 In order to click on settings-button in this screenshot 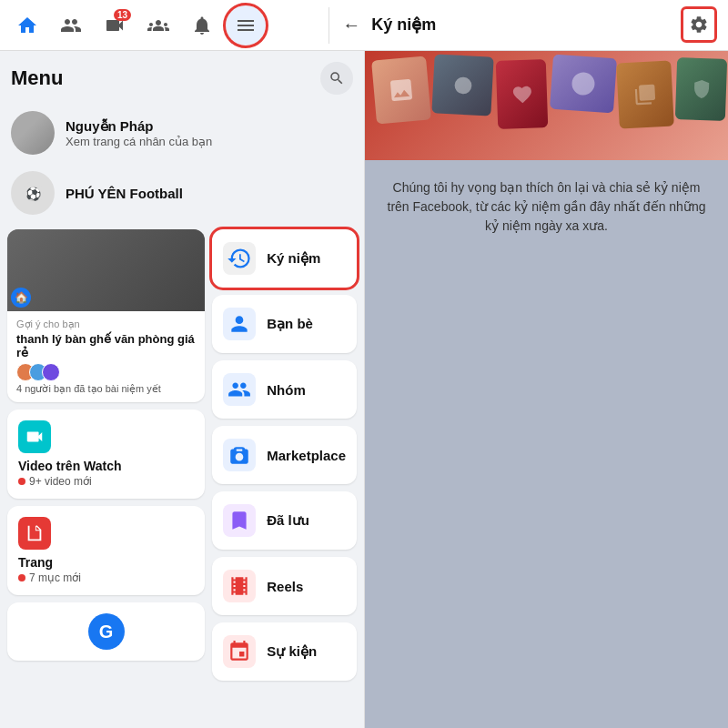, I will do `click(699, 25)`.